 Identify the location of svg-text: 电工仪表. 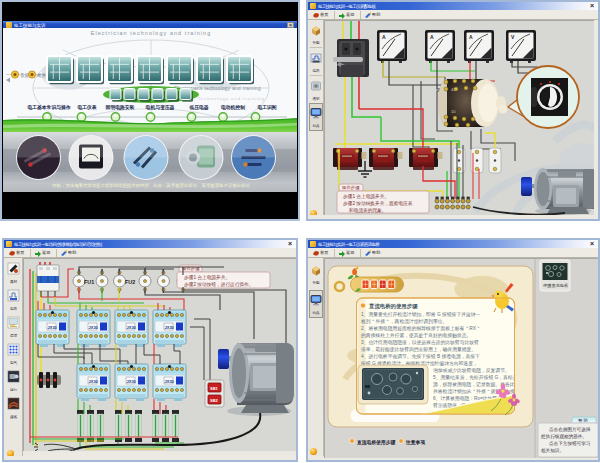
(86, 108).